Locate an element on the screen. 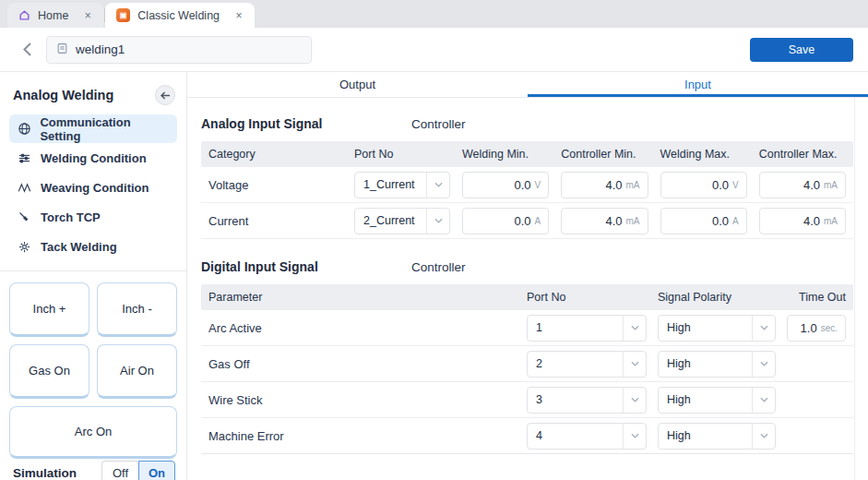 This screenshot has height=480, width=868. inch-minus-button: Inch - is located at coordinates (137, 310).